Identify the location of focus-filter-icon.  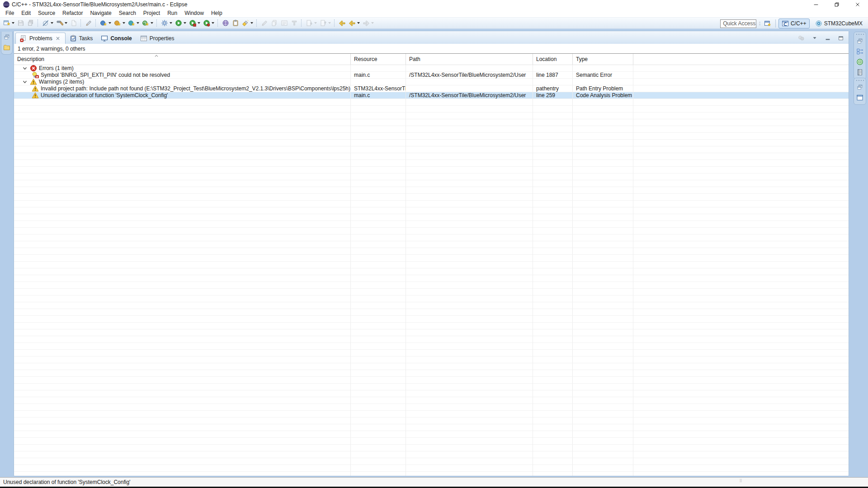
(801, 38).